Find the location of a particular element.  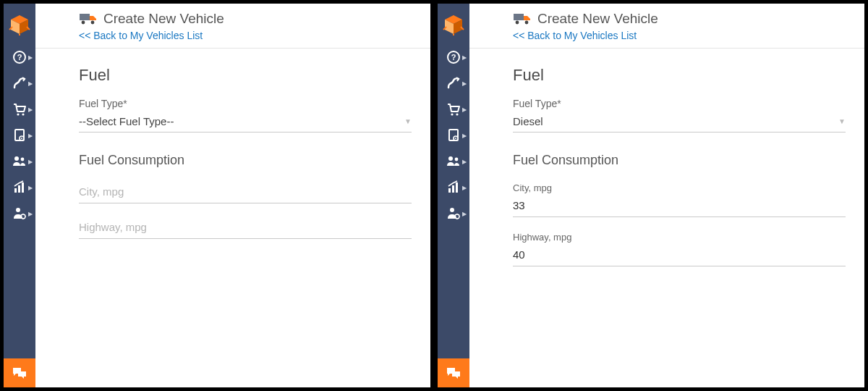

sidebar: ? ▶ ▶ ▶ ▶ ▶ ▶ is located at coordinates (454, 196).